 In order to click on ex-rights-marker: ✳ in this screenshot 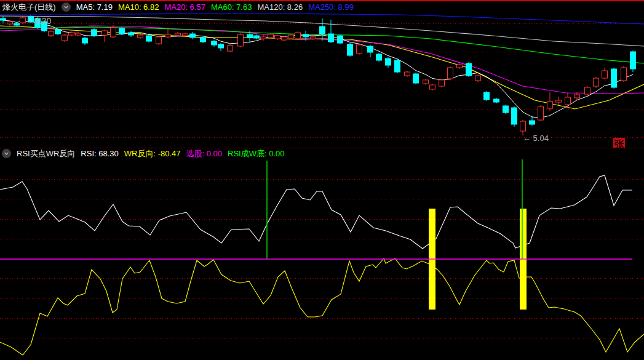, I will do `click(30, 20)`.